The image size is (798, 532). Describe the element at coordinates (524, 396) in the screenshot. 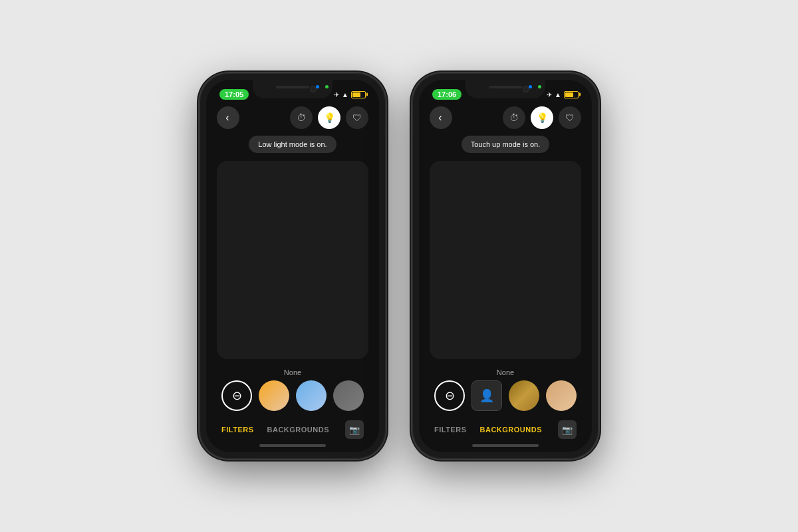

I see `bg-wood-right` at that location.